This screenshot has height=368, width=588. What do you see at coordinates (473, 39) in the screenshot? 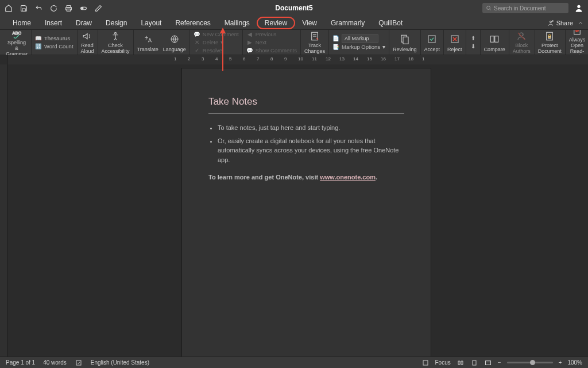
I see `prev-change-button: ⬆` at bounding box center [473, 39].